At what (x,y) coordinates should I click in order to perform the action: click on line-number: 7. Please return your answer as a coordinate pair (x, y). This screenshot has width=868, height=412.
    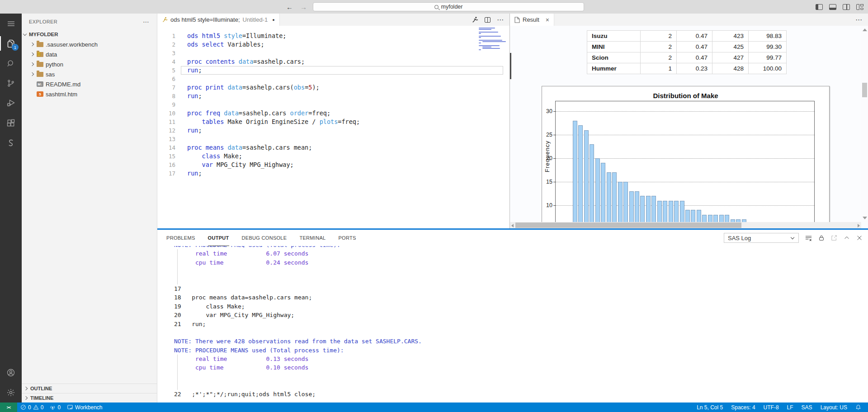
    Looking at the image, I should click on (166, 88).